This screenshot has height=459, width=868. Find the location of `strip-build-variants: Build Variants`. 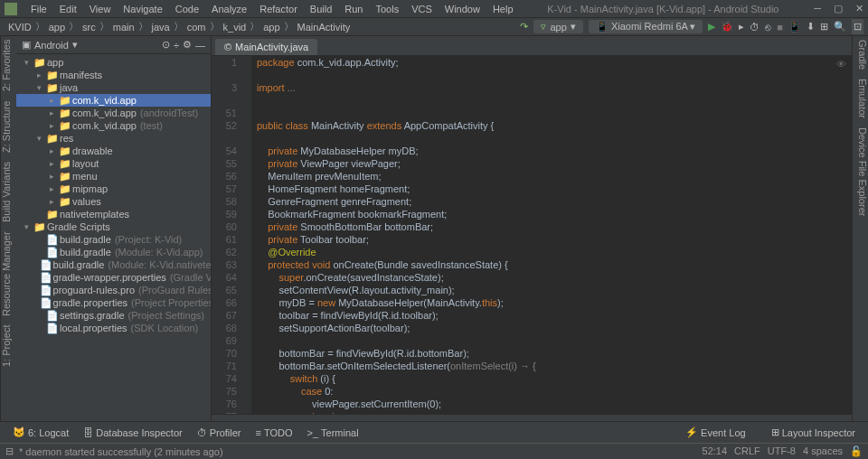

strip-build-variants: Build Variants is located at coordinates (9, 192).